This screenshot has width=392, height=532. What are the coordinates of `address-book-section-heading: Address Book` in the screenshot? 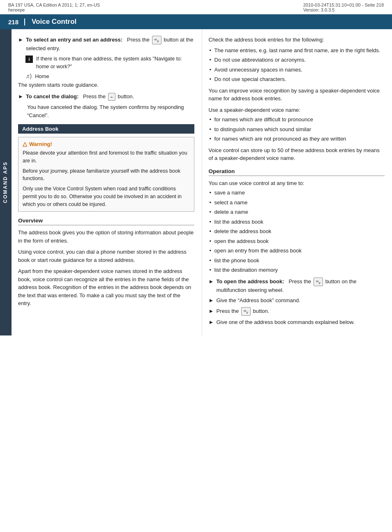 It's located at (106, 129).